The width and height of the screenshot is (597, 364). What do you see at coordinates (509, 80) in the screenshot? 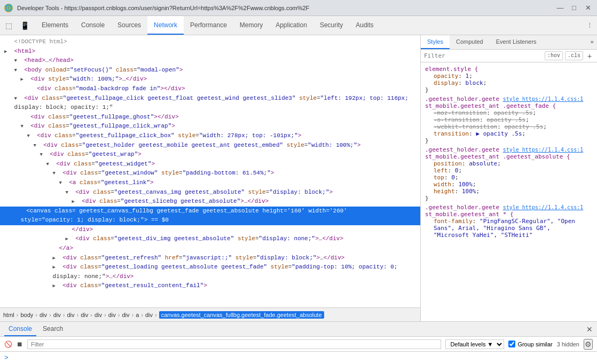
I see `style-rule-element: element.style { opacity: 1; display: blo…` at bounding box center [509, 80].